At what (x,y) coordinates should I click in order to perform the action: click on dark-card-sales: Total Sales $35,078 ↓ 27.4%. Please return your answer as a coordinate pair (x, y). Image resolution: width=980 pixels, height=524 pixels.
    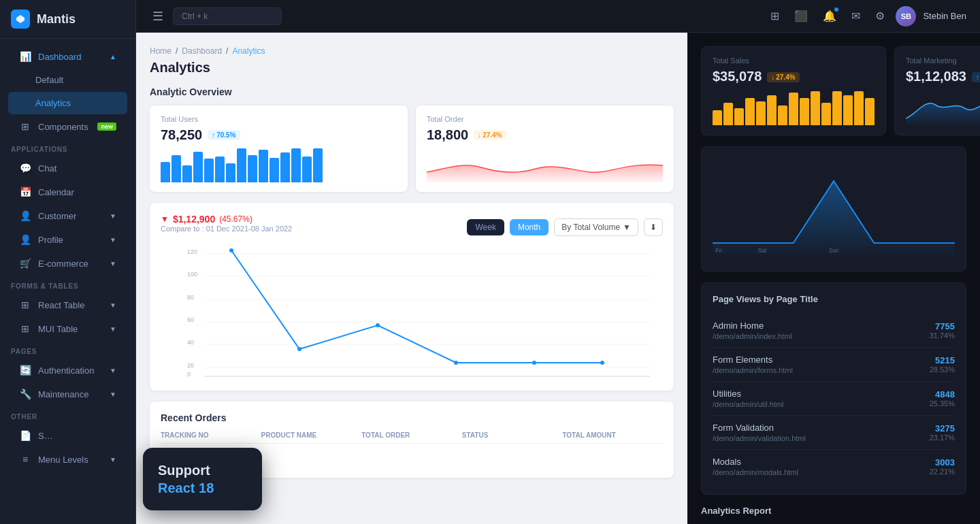
    Looking at the image, I should click on (794, 91).